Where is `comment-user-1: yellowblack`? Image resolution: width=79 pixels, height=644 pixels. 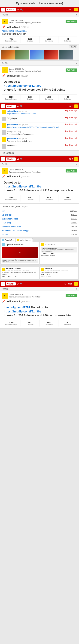
comment-user-1: yellowblack is located at coordinates (12, 111).